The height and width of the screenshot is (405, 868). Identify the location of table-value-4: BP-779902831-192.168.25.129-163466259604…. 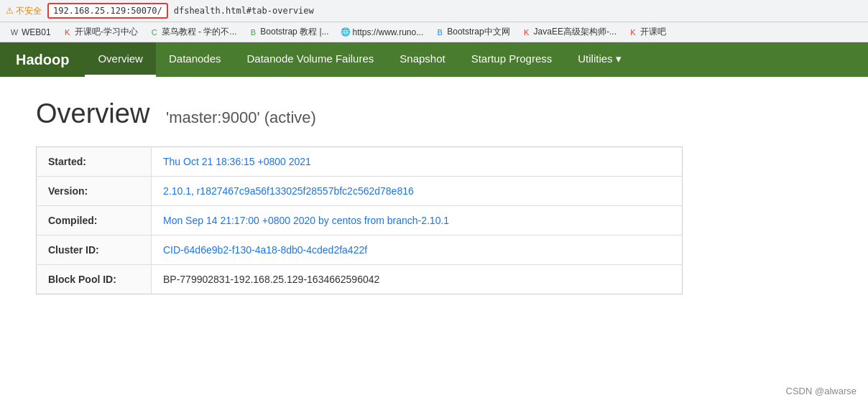
(417, 280).